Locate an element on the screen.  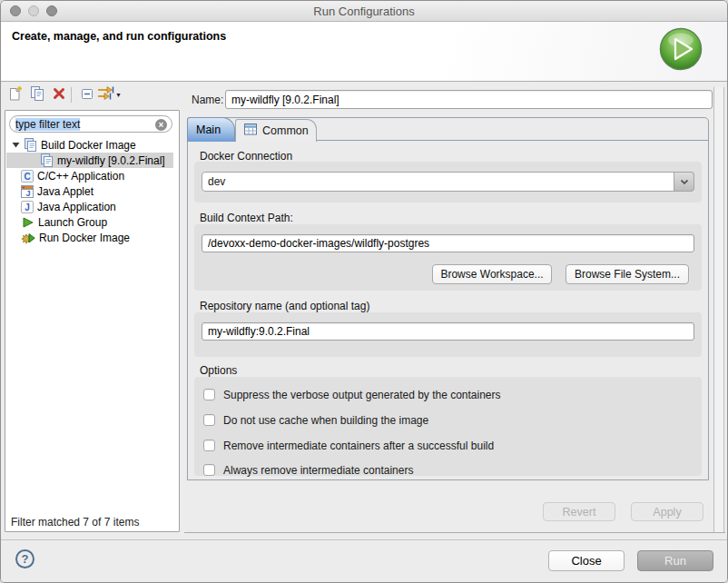
tree-item-label: Run Docker Image is located at coordinates (84, 238).